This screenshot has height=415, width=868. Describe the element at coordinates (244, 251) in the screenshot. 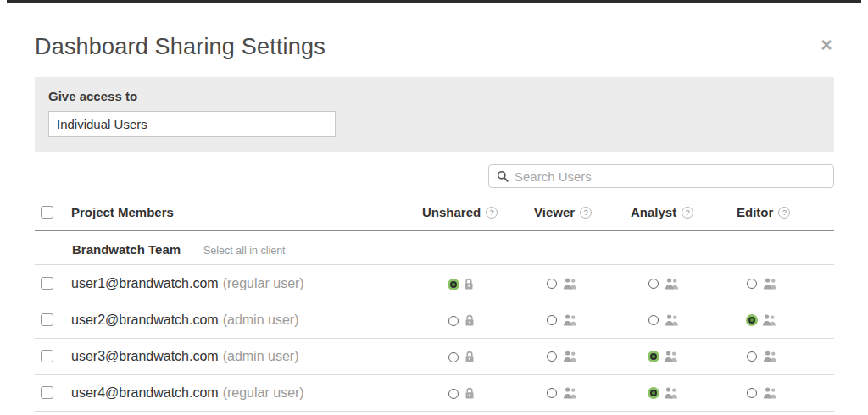

I see `select-all-in-client-link: Select all in client` at that location.